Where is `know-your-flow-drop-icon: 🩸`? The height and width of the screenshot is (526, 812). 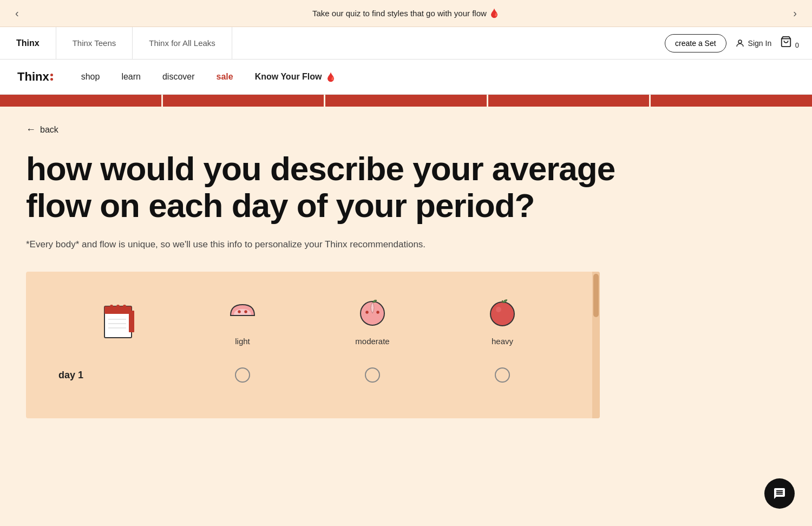
know-your-flow-drop-icon: 🩸 is located at coordinates (331, 77).